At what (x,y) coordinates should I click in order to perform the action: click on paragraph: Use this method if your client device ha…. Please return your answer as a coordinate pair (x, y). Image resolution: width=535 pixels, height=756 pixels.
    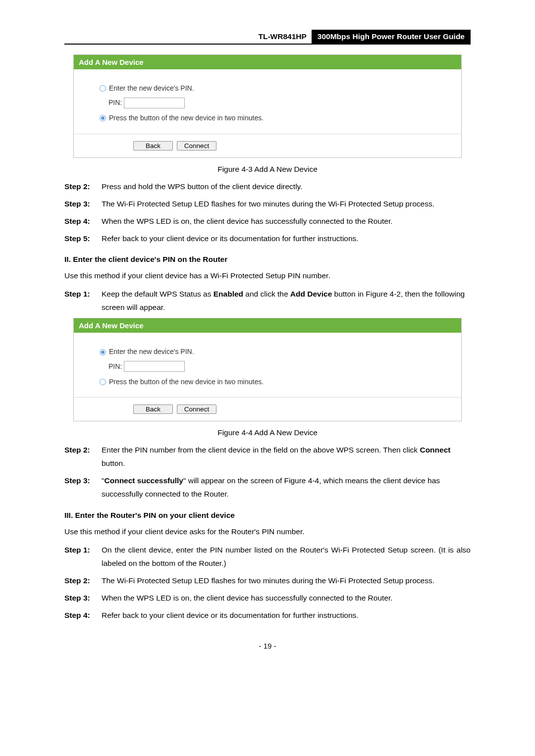
    Looking at the image, I should click on (268, 275).